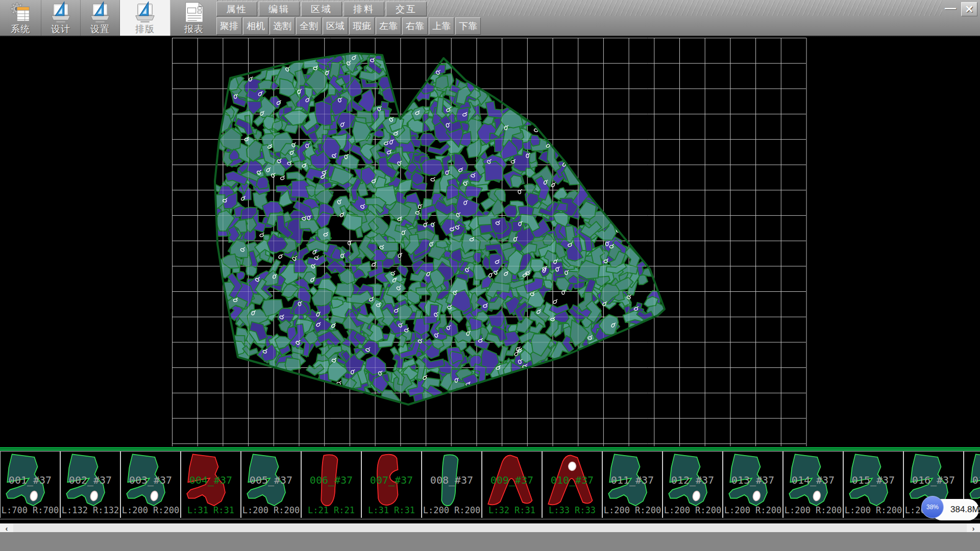 The image size is (980, 551). Describe the element at coordinates (61, 12) in the screenshot. I see `design-icon` at that location.